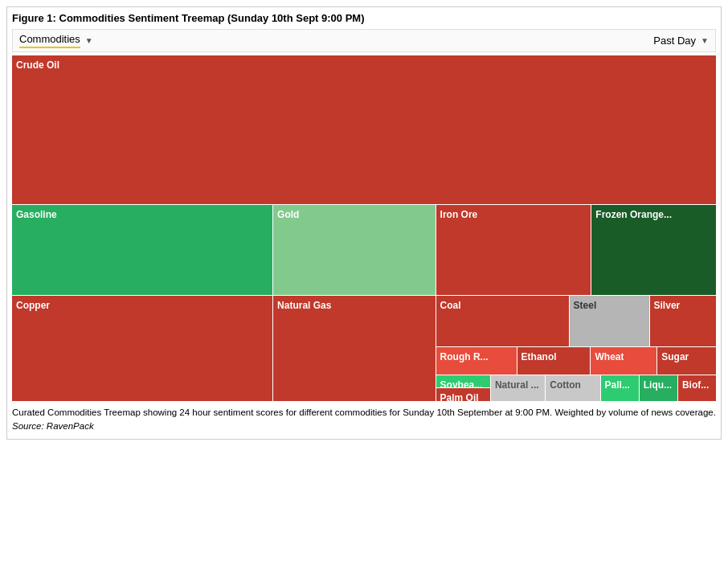  Describe the element at coordinates (576, 349) in the screenshot. I see `right-complex: Coal Steel Silver Rough R... Ethanol` at that location.